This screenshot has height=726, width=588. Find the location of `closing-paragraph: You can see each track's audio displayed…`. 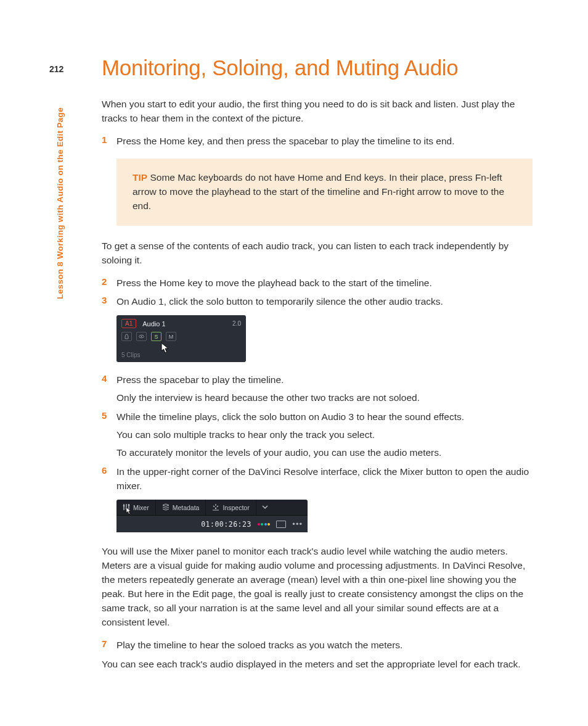

closing-paragraph: You can see each track's audio displayed… is located at coordinates (317, 665).